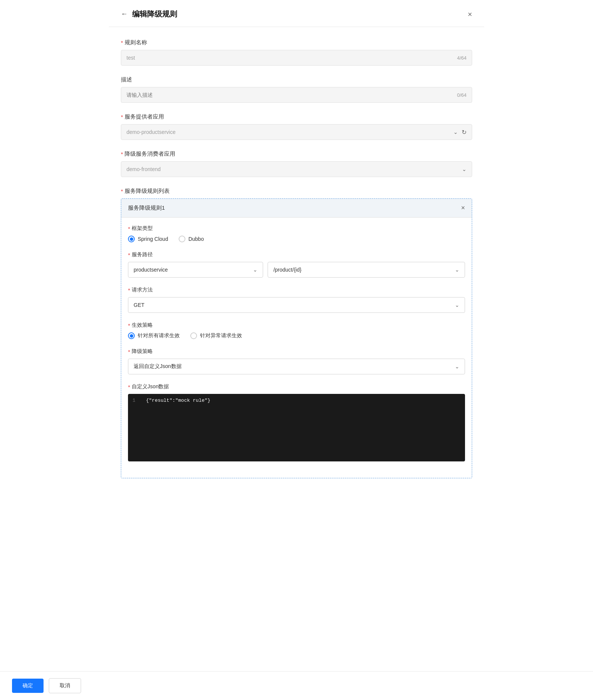 The height and width of the screenshot is (700, 593). Describe the element at coordinates (255, 270) in the screenshot. I see `path-left-chevron-icon: ⌄` at that location.